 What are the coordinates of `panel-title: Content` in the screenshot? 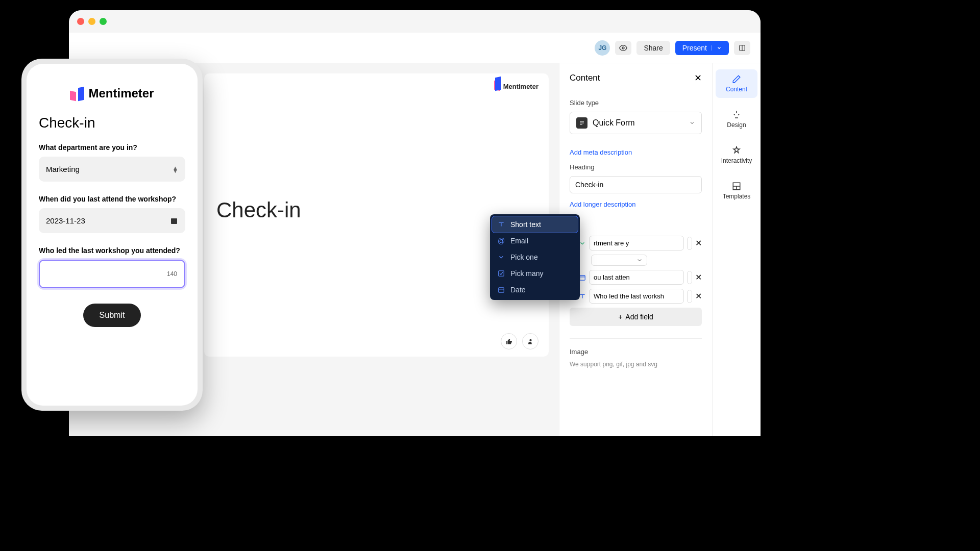 It's located at (585, 78).